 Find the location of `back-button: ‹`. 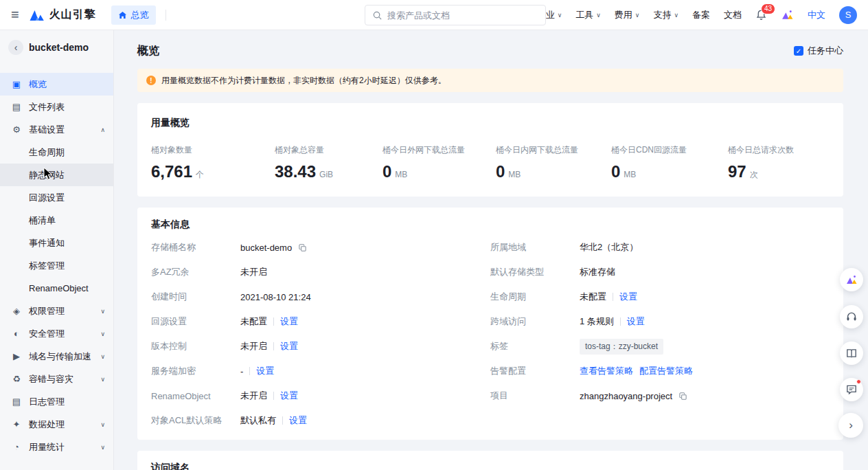

back-button: ‹ is located at coordinates (16, 47).